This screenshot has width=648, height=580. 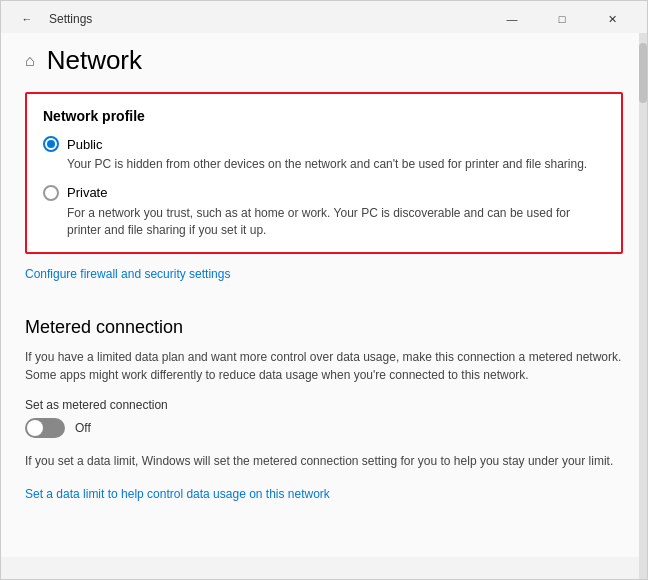 What do you see at coordinates (94, 60) in the screenshot?
I see `page-title: Network` at bounding box center [94, 60].